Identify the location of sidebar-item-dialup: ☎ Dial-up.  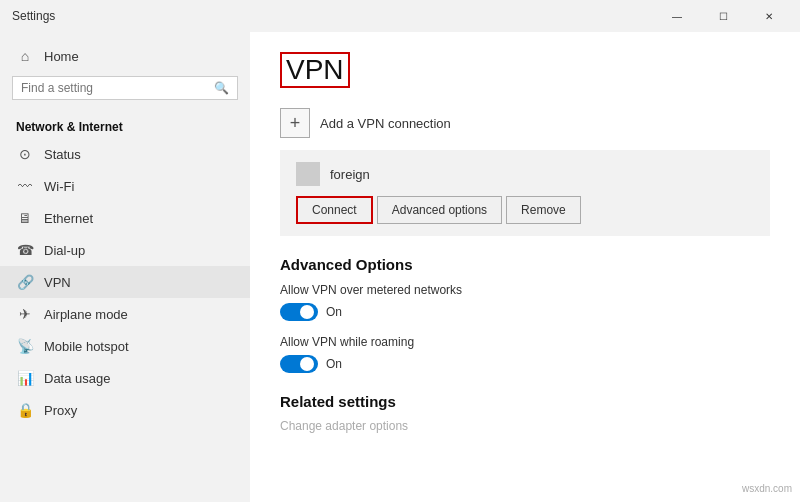
(125, 250).